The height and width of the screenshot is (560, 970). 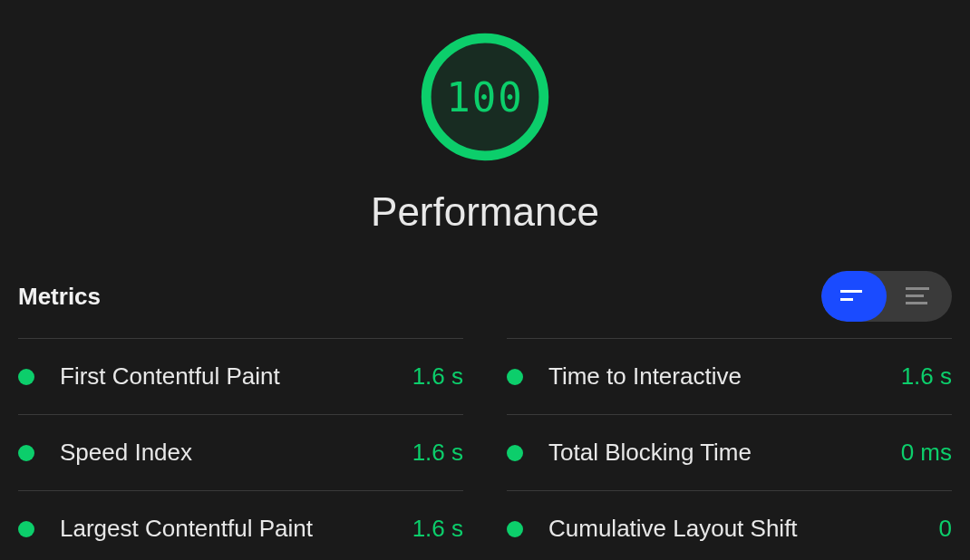 What do you see at coordinates (854, 296) in the screenshot?
I see `lines-short-icon` at bounding box center [854, 296].